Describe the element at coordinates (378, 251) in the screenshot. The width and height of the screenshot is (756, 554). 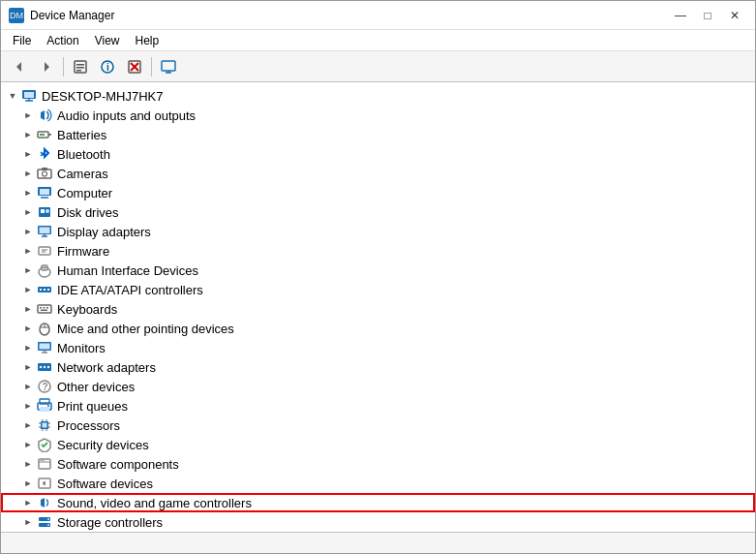
I see `tree-item-firmware: ►Firmware` at that location.